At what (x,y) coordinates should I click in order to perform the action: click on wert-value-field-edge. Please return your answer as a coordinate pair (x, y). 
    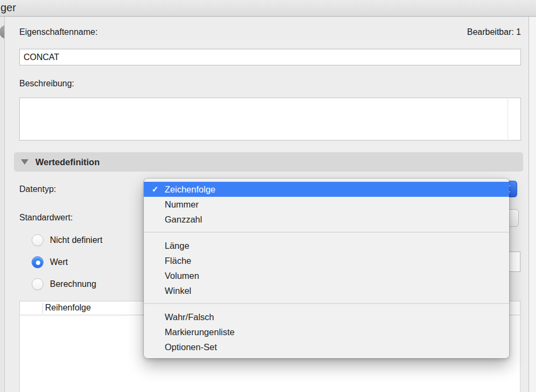
    Looking at the image, I should click on (514, 262).